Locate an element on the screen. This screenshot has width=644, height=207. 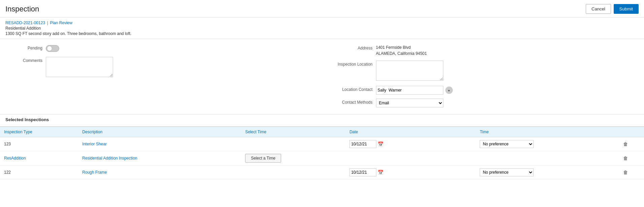
pending-field is located at coordinates (180, 48).